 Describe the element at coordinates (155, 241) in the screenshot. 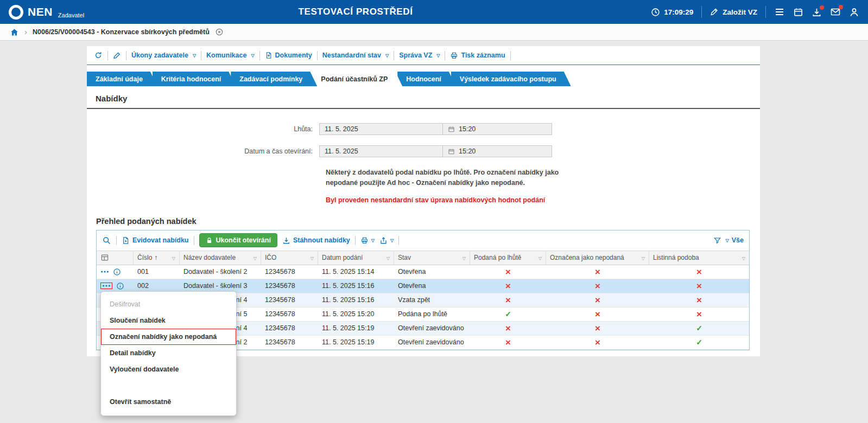

I see `evidovat-nabidku-button: Evidovat nabídku` at that location.